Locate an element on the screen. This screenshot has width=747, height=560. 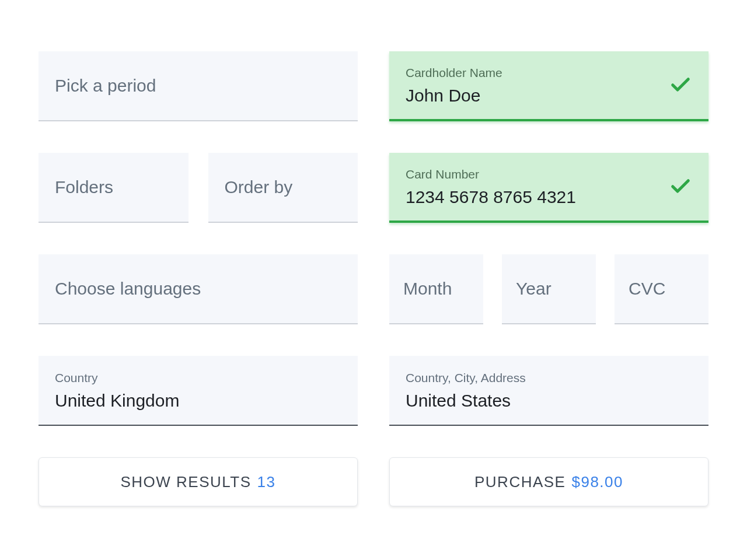
period-select: Pick a period is located at coordinates (198, 86).